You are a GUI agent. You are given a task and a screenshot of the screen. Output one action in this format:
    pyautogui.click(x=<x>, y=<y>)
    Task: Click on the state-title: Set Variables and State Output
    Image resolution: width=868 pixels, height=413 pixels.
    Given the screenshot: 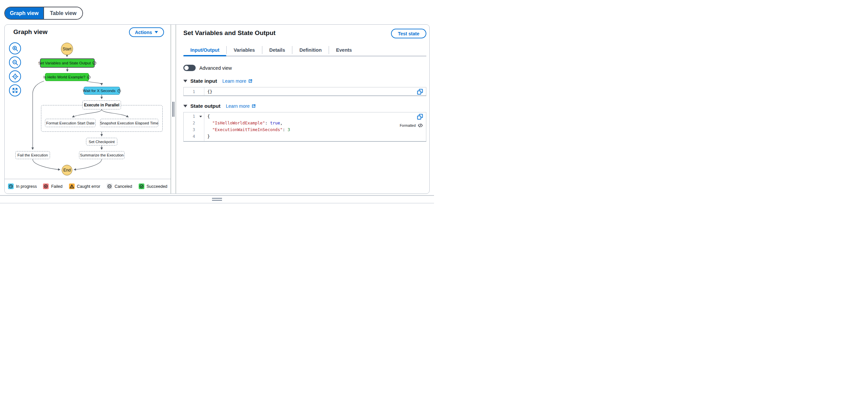 What is the action you would take?
    pyautogui.click(x=229, y=33)
    